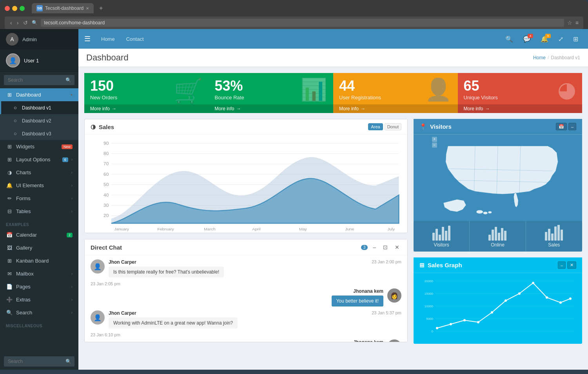 This screenshot has height=374, width=588. Describe the element at coordinates (225, 109) in the screenshot. I see `stat-footer-text-bounce: More info` at that location.